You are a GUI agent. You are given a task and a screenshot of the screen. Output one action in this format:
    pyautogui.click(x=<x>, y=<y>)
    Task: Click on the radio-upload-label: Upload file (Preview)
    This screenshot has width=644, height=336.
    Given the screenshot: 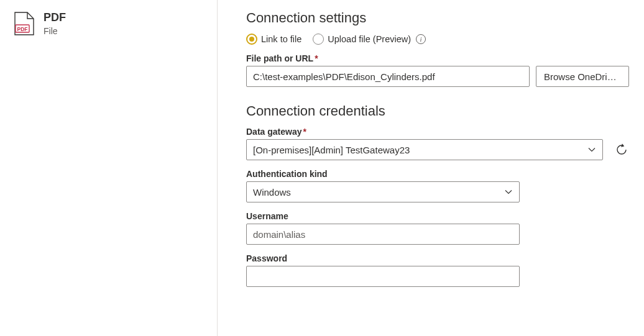 What is the action you would take?
    pyautogui.click(x=369, y=39)
    